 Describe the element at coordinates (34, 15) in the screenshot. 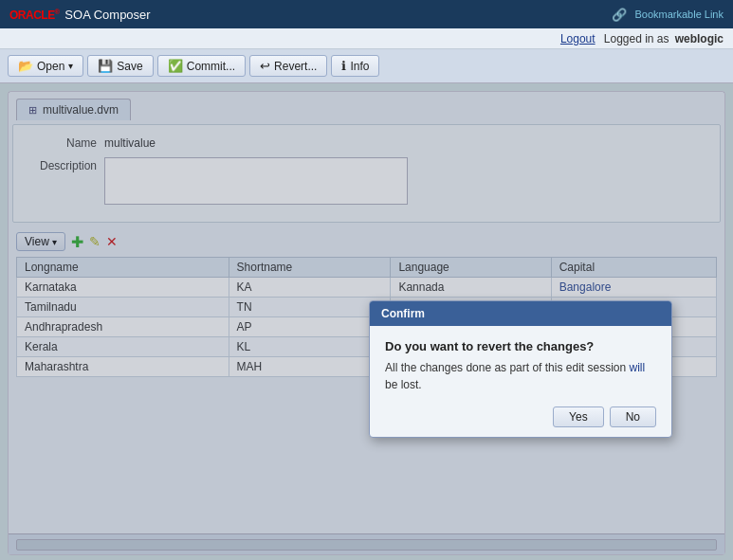

I see `oracle-logo-text: ORACLE®` at that location.